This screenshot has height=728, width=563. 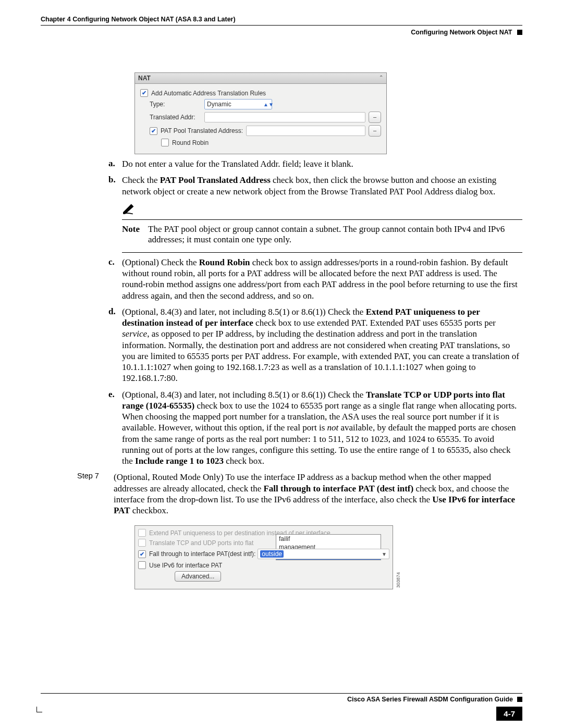 What do you see at coordinates (186, 565) in the screenshot?
I see `use-ipv6-label: Use IPv6 for interface PAT` at bounding box center [186, 565].